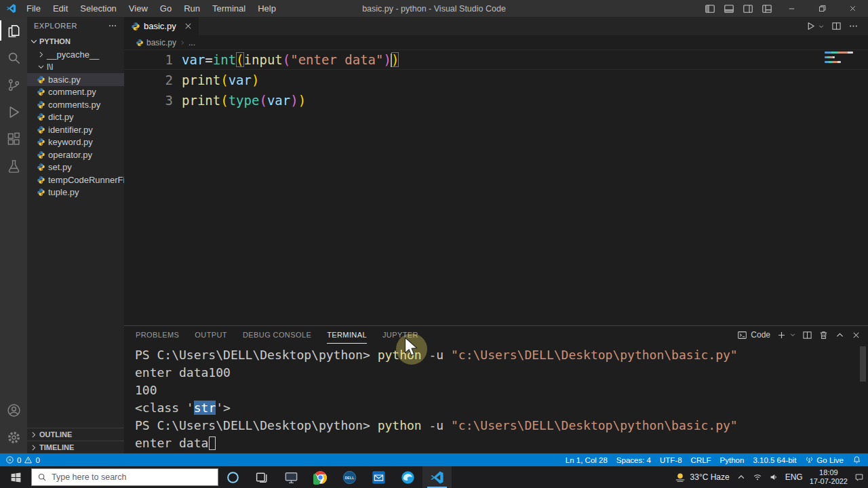 This screenshot has width=868, height=488. I want to click on file-tree-item-pycache: __pycache__, so click(76, 54).